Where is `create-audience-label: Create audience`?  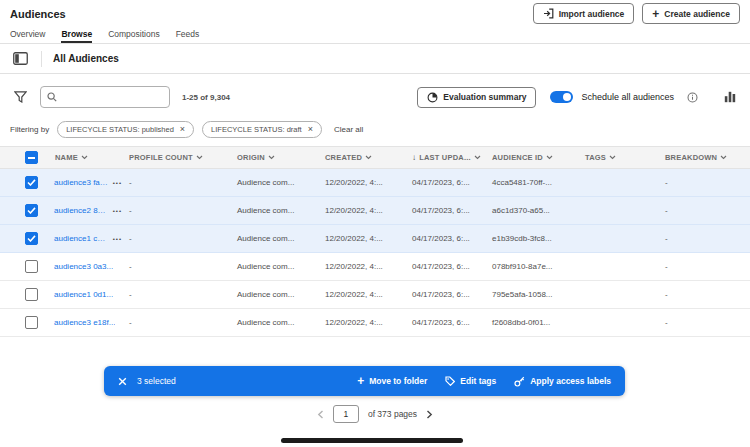 create-audience-label: Create audience is located at coordinates (697, 14).